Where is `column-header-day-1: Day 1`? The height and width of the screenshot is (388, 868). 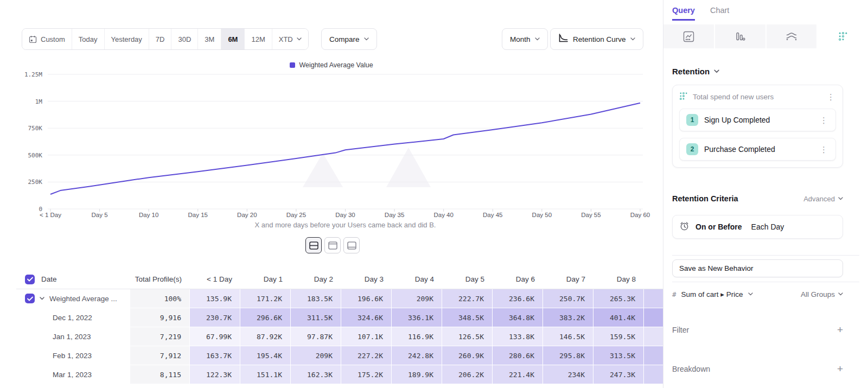 column-header-day-1: Day 1 is located at coordinates (266, 279).